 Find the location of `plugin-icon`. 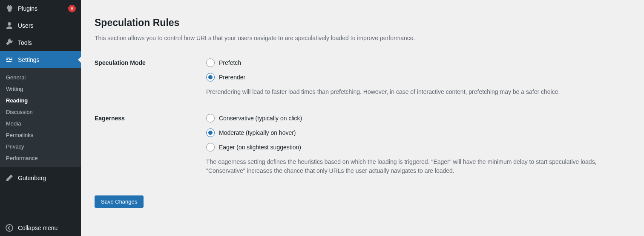

plugin-icon is located at coordinates (9, 9).